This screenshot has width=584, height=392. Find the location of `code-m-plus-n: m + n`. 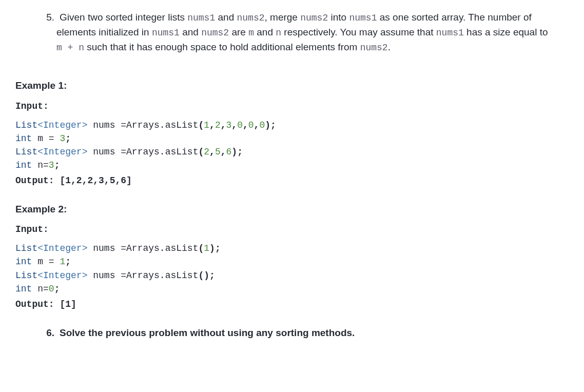

code-m-plus-n: m + n is located at coordinates (70, 48).